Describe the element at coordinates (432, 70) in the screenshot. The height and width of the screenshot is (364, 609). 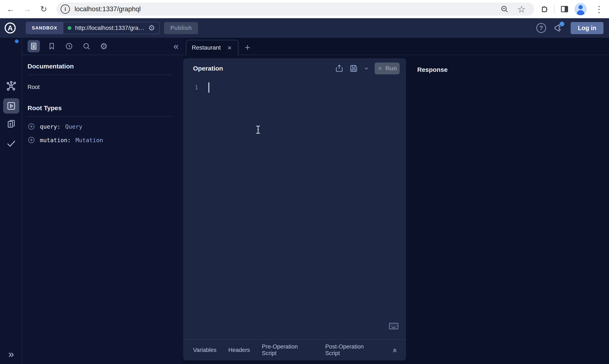
I see `response-title: Response` at that location.